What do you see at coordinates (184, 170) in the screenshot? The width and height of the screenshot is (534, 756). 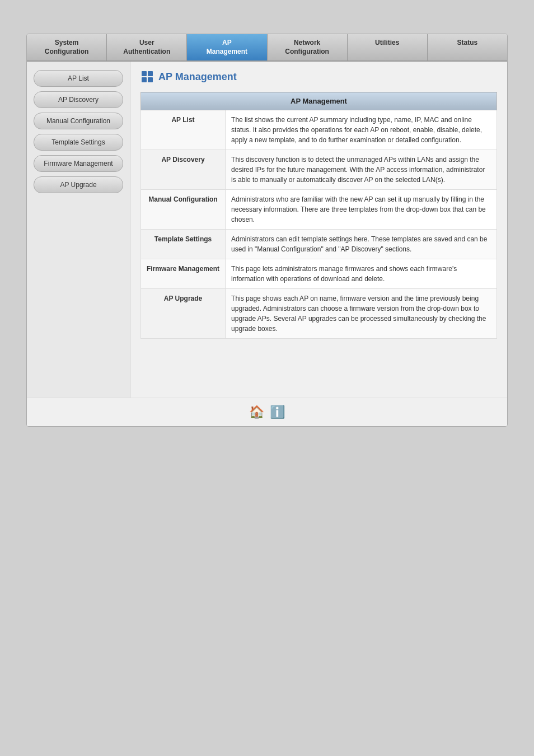 I see `row-name: AP Discovery` at bounding box center [184, 170].